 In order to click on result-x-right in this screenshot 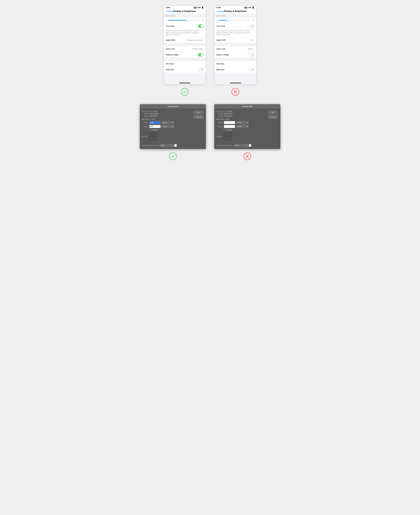, I will do `click(235, 92)`.